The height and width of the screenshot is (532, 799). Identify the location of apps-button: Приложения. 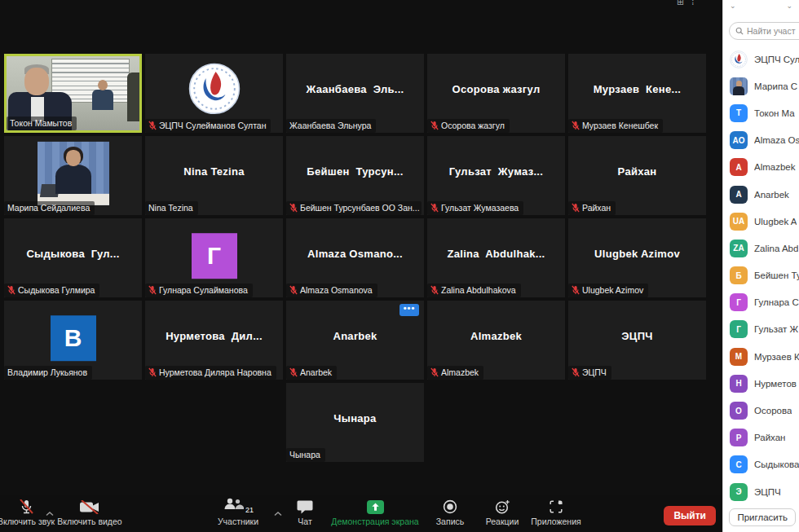
(556, 516).